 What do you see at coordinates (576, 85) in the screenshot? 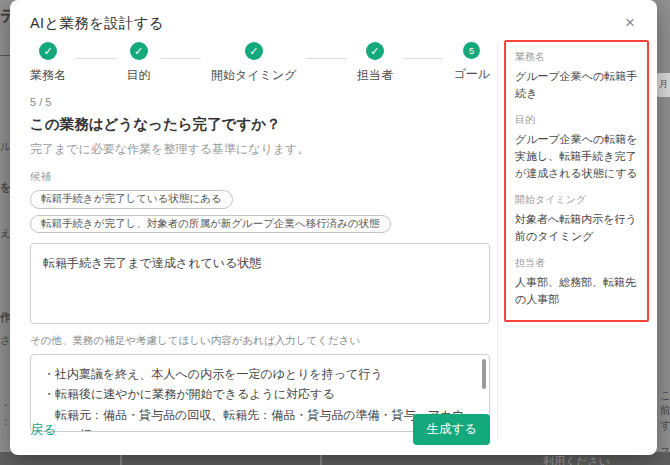
I see `summary-value: グループ企業への転籍手続き` at bounding box center [576, 85].